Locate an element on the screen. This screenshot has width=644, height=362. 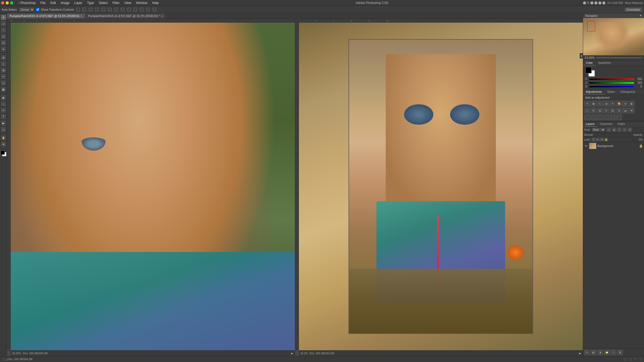
lock-position-icon: ✛ is located at coordinates (602, 140).